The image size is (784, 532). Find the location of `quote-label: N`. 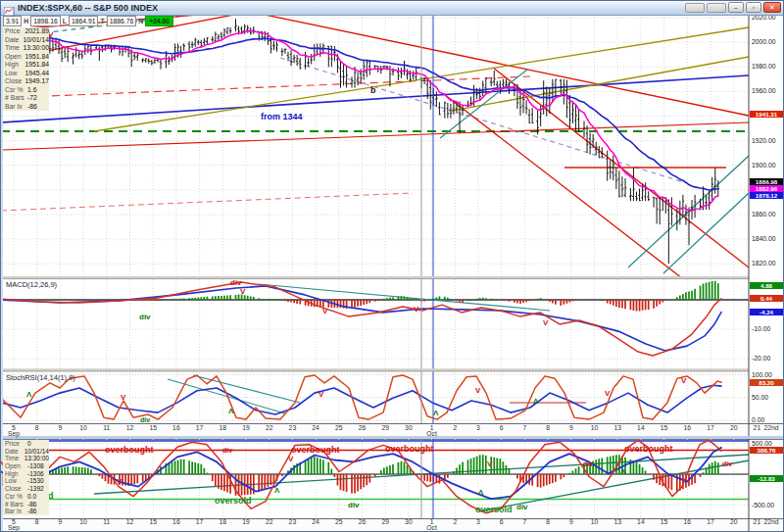

quote-label: N is located at coordinates (141, 22).